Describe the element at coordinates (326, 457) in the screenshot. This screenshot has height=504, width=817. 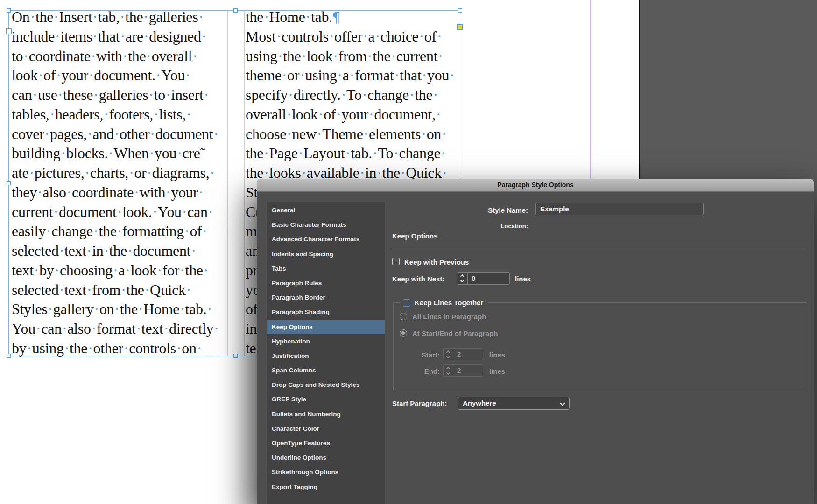
I see `sidebar-item-underline-options: Underline Options` at that location.